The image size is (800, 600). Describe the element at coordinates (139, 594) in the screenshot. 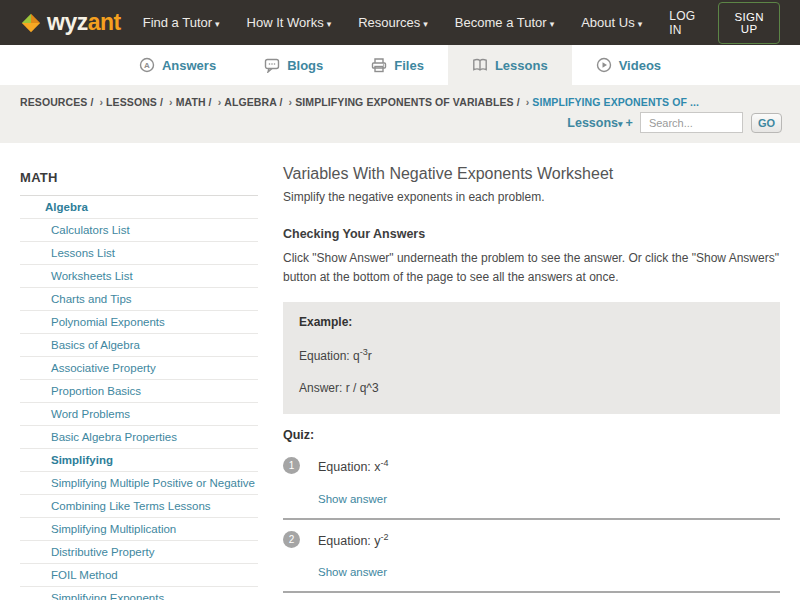

I see `sidebar-item-simplifying-exponents: Simplifying Exponents` at that location.